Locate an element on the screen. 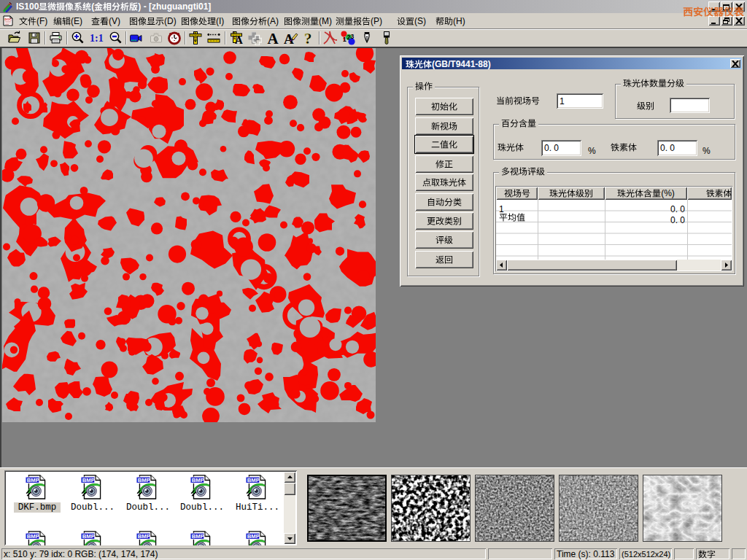 The height and width of the screenshot is (560, 747). svg-text: 3 is located at coordinates (353, 36).